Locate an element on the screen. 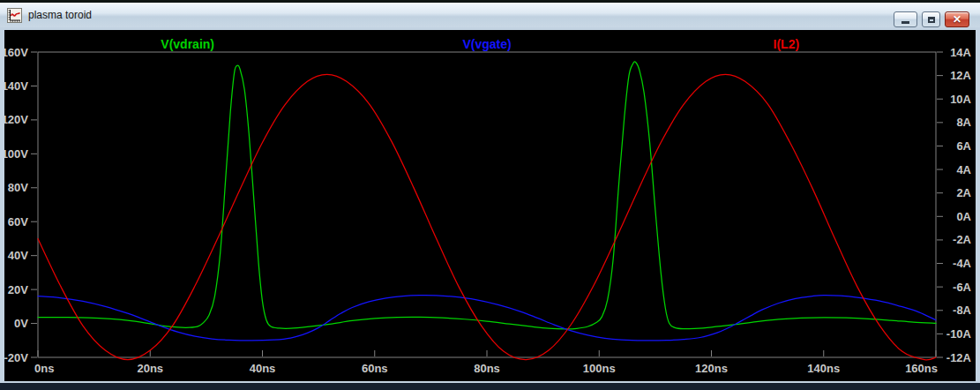  right-axis-tick-label: -10A is located at coordinates (960, 334).